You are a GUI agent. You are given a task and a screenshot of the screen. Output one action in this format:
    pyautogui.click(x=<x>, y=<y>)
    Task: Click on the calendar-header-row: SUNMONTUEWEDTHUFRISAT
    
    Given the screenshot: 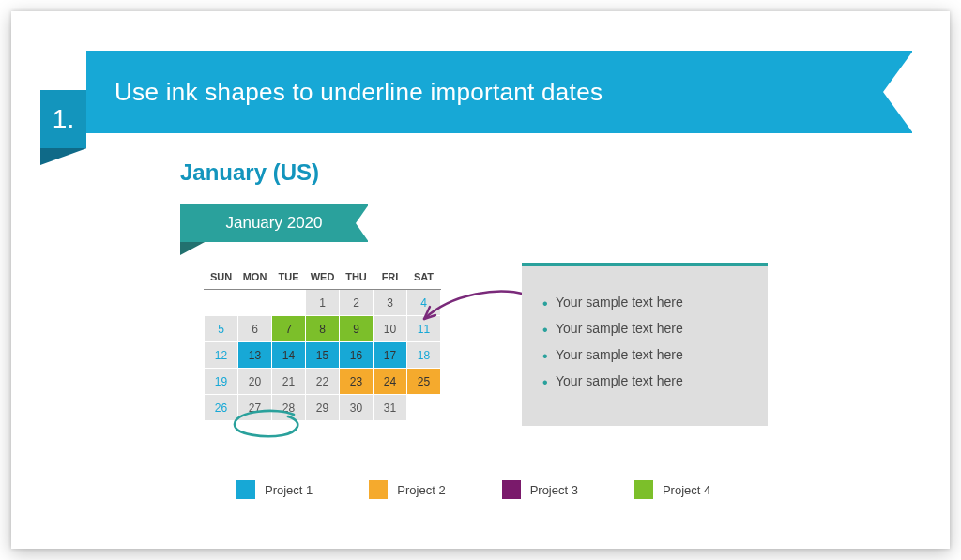 What is the action you would take?
    pyautogui.click(x=323, y=277)
    